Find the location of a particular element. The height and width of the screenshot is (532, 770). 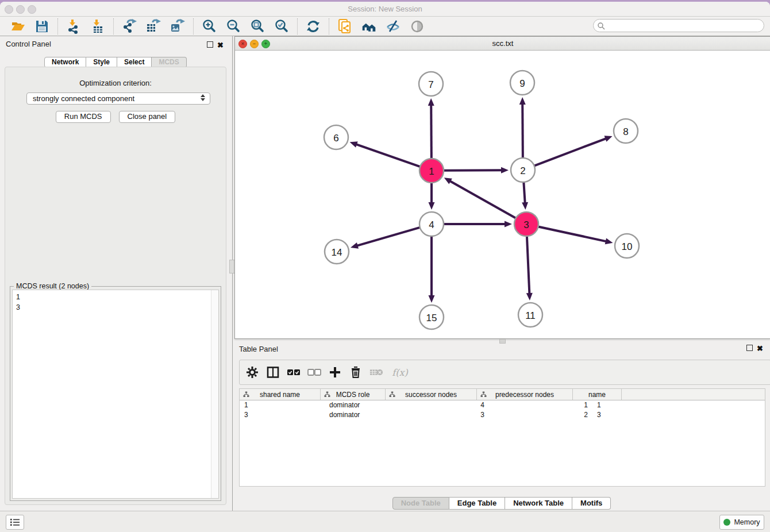

folder-open-icon is located at coordinates (18, 26).